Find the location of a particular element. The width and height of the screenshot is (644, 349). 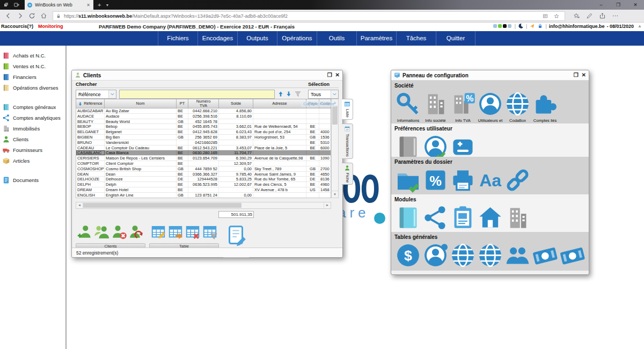

scroll-down-icon: ▼ is located at coordinates (335, 194).